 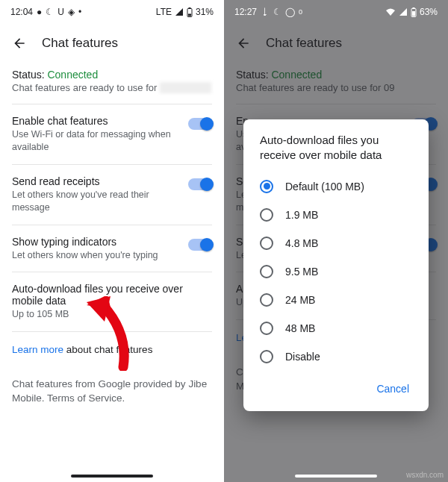 What do you see at coordinates (205, 12) in the screenshot?
I see `battery-label: 31%` at bounding box center [205, 12].